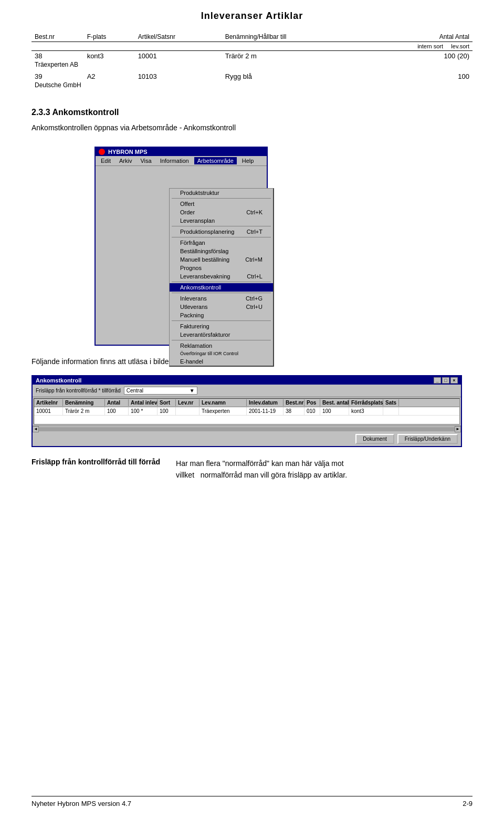 The width and height of the screenshot is (504, 818). I want to click on maximize-button: □, so click(446, 380).